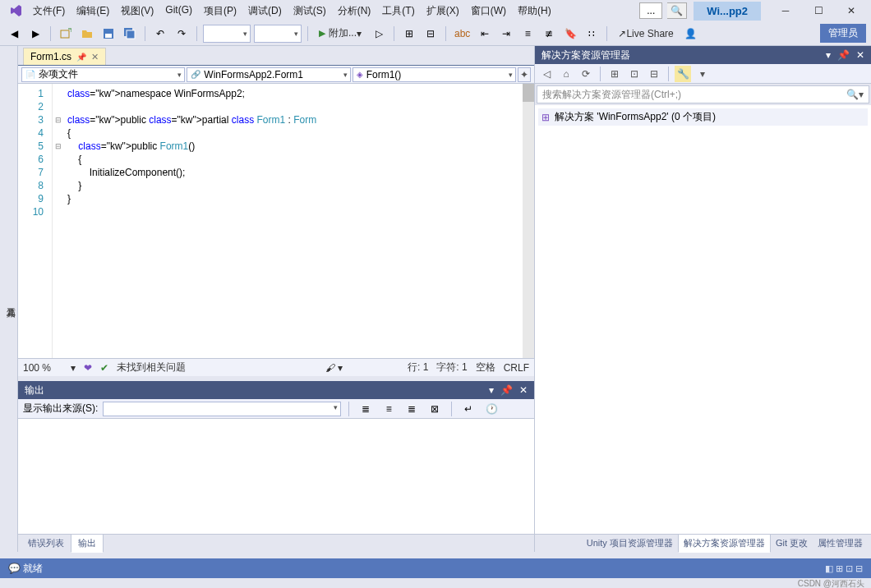 The image size is (871, 588). Describe the element at coordinates (340, 33) in the screenshot. I see `start-debug-button: ▶附加... ▾` at that location.